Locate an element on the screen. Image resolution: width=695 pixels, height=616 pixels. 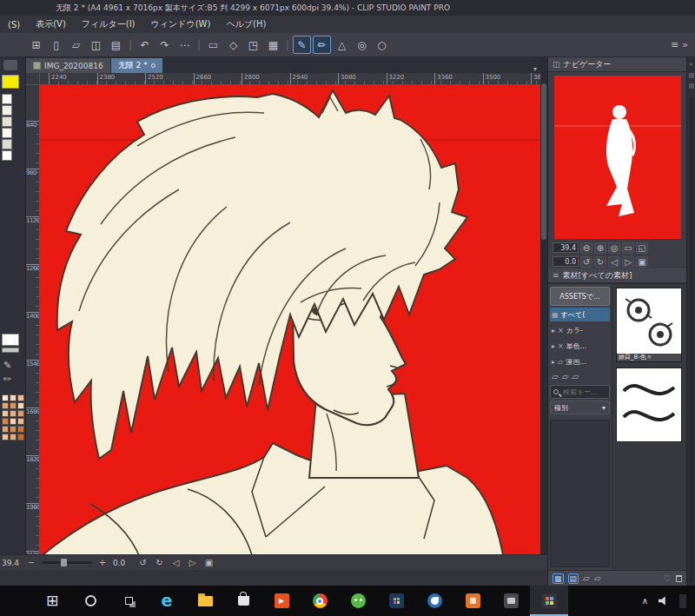
import-material-icon: ▱ is located at coordinates (598, 579).